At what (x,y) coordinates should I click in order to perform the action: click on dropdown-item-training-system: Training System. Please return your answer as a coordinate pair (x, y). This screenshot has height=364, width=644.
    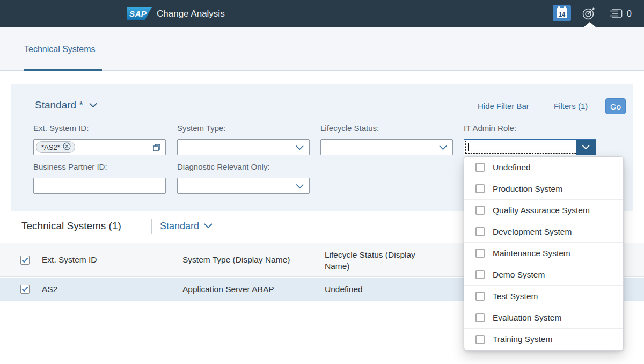
    Looking at the image, I should click on (544, 339).